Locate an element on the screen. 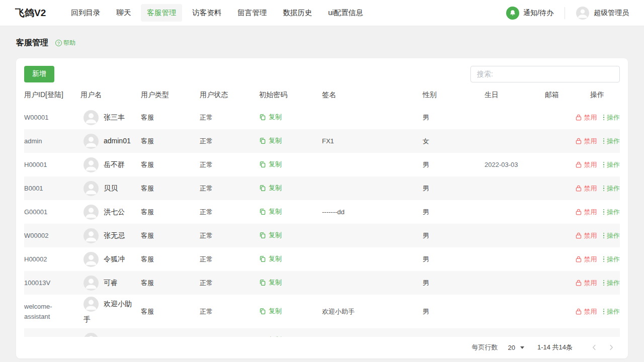 Image resolution: width=644 pixels, height=362 pixels. nav-item-ui-config: ui配置信息 is located at coordinates (345, 13).